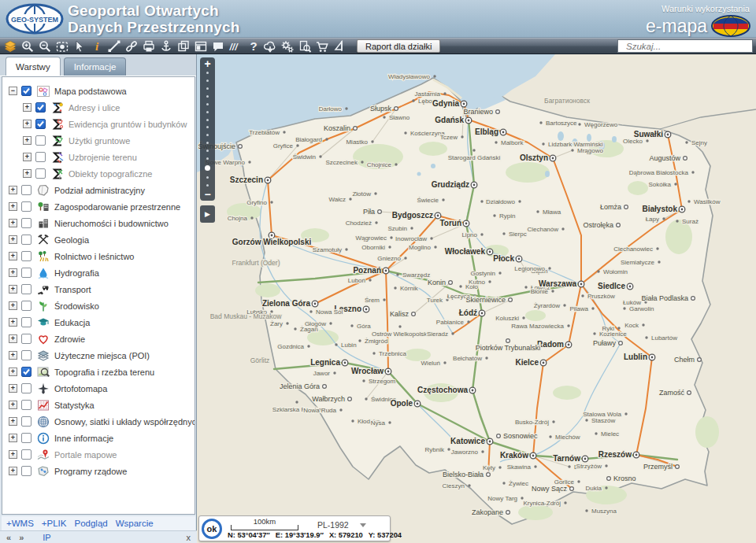  Describe the element at coordinates (166, 46) in the screenshot. I see `anchor-icon` at that location.